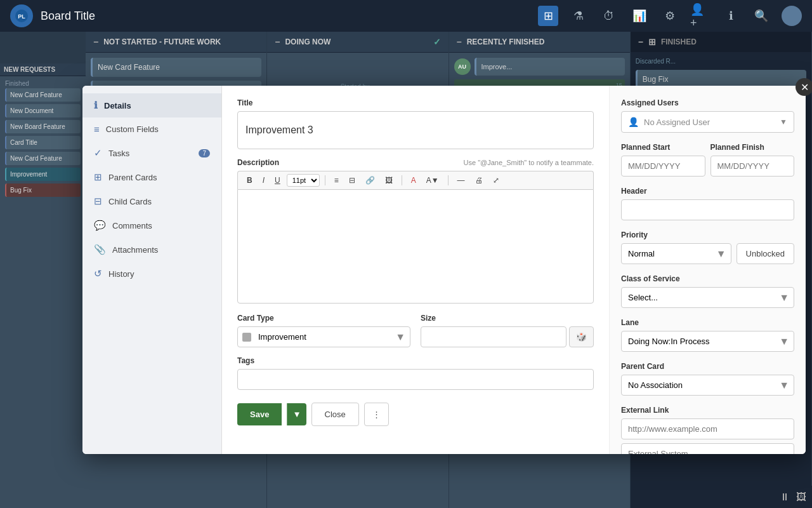 The height and width of the screenshot is (508, 812). What do you see at coordinates (296, 414) in the screenshot?
I see `save-dropdown-button: ▼` at bounding box center [296, 414].